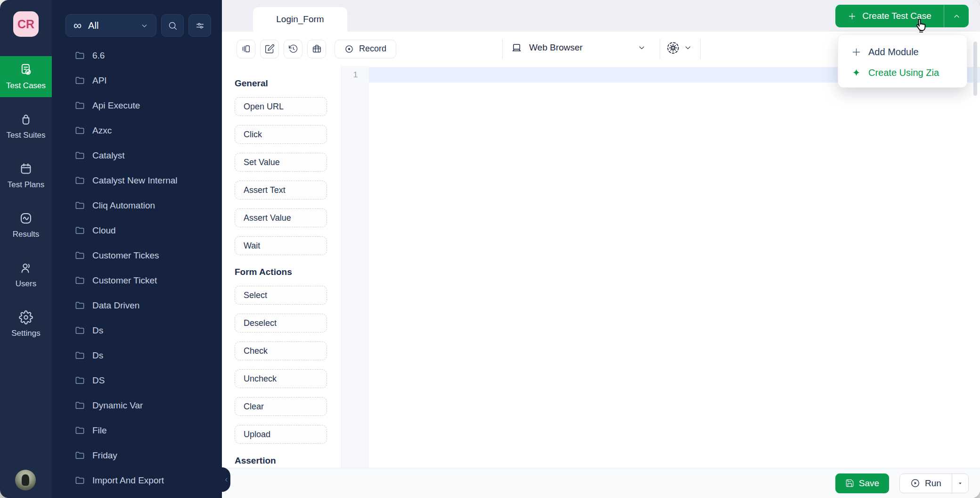 This screenshot has width=980, height=498. What do you see at coordinates (26, 24) in the screenshot?
I see `org-avatar: CR` at bounding box center [26, 24].